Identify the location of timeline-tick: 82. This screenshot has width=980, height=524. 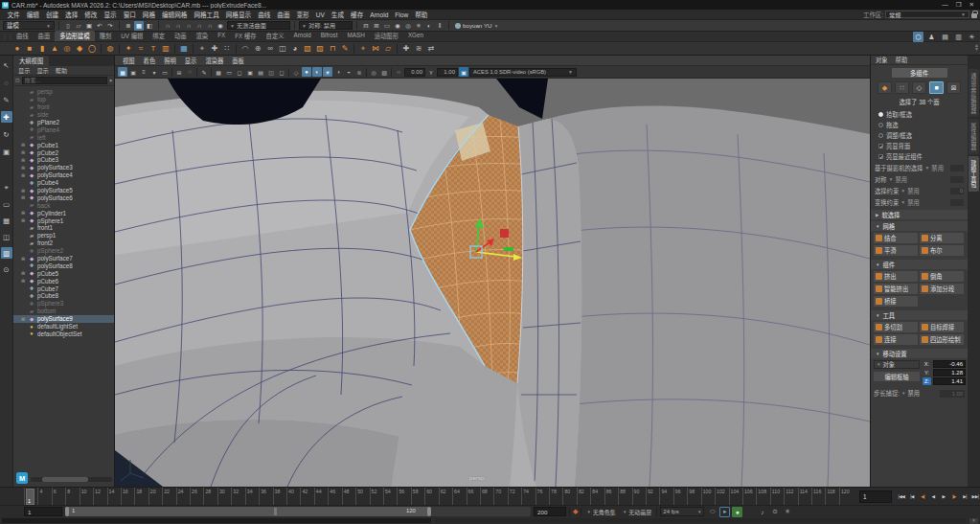
(583, 496).